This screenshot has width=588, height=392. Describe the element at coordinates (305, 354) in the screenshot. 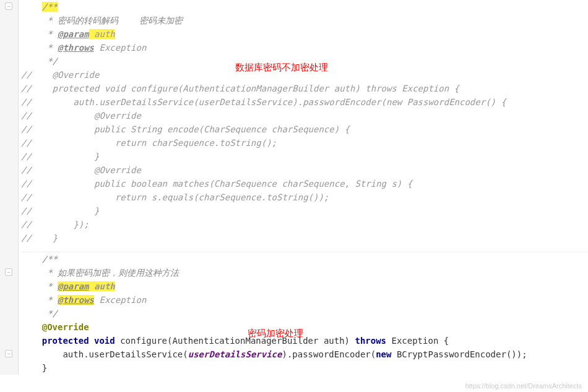

I see `code-line: auth.userDetailsService(userDetailsServi…` at that location.